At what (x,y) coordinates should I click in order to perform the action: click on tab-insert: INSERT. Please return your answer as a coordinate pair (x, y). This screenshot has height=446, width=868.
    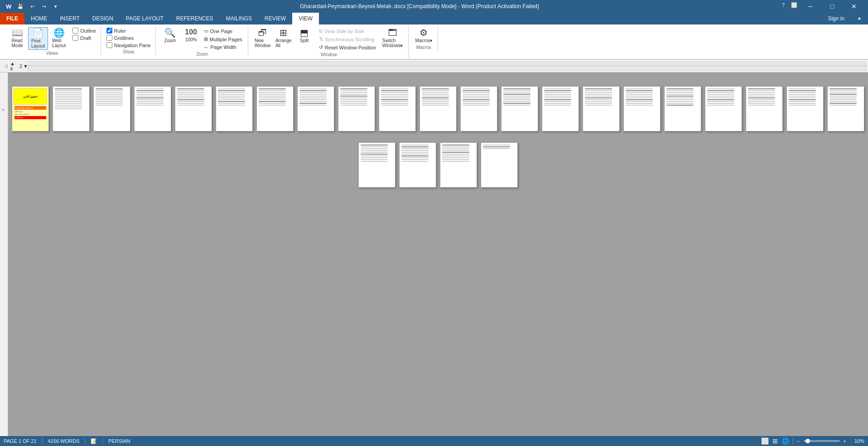
    Looking at the image, I should click on (70, 19).